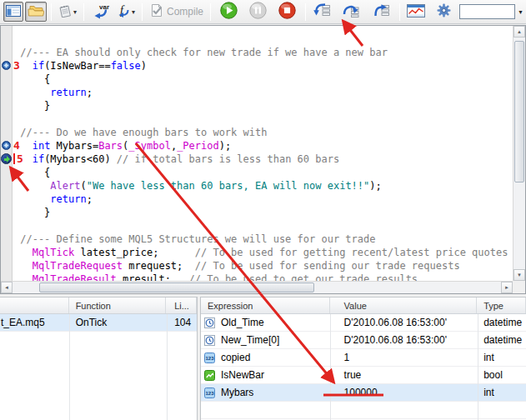  What do you see at coordinates (13, 12) in the screenshot?
I see `window-layout-button` at bounding box center [13, 12].